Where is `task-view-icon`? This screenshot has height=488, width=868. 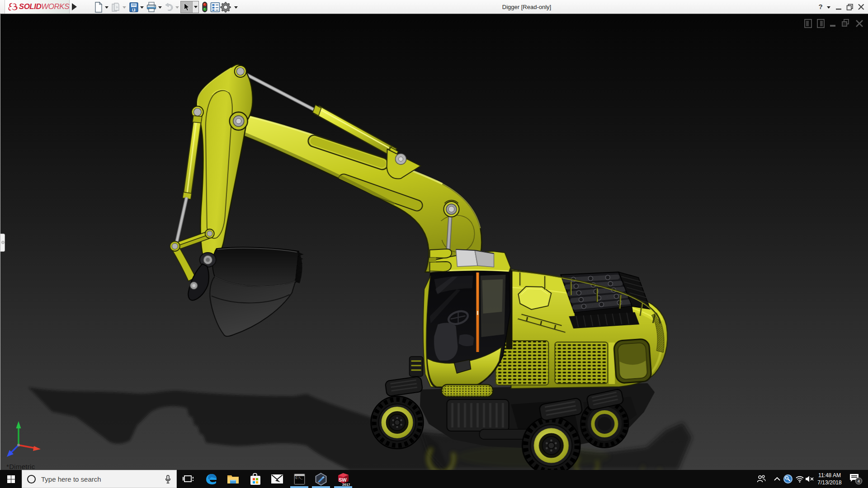
task-view-icon is located at coordinates (188, 479).